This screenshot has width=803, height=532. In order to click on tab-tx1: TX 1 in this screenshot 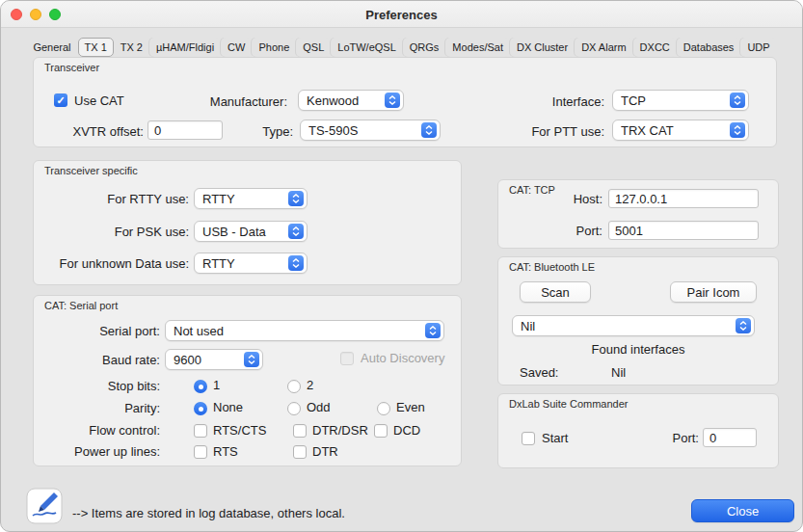, I will do `click(96, 47)`.